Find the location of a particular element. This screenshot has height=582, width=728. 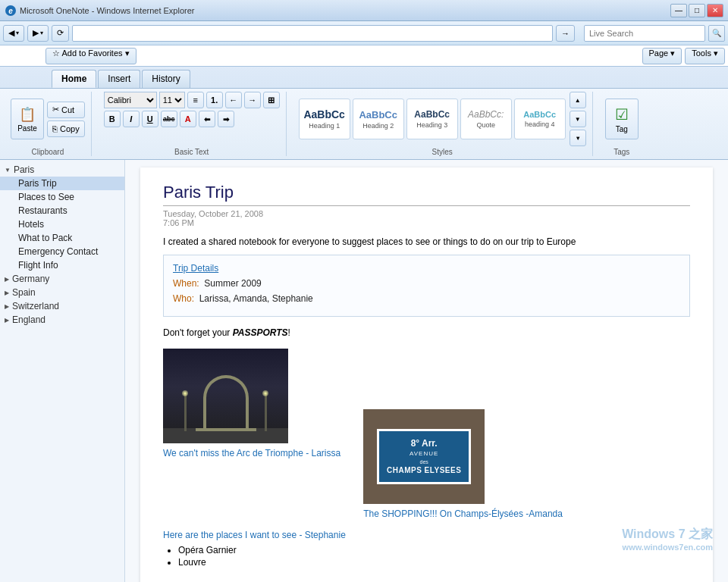

back-dropdown-icon: ▾ is located at coordinates (17, 33).